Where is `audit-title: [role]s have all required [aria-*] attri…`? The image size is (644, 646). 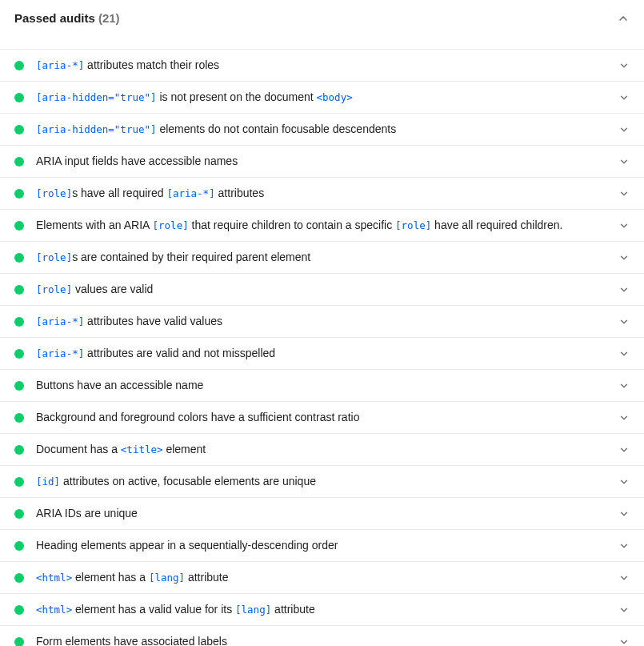
audit-title: [role]s have all required [aria-*] attri… is located at coordinates (322, 194).